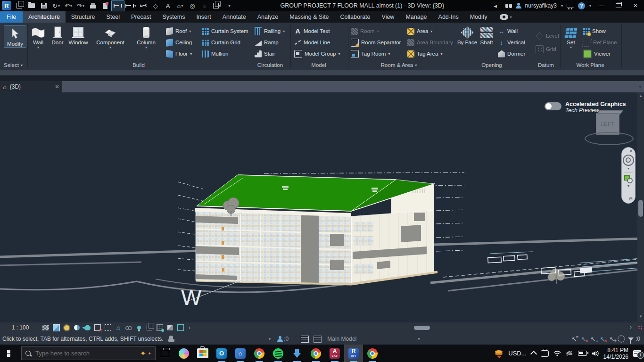 Image resolution: width=644 pixels, height=362 pixels. Describe the element at coordinates (66, 328) in the screenshot. I see `sun-path-icon` at that location.